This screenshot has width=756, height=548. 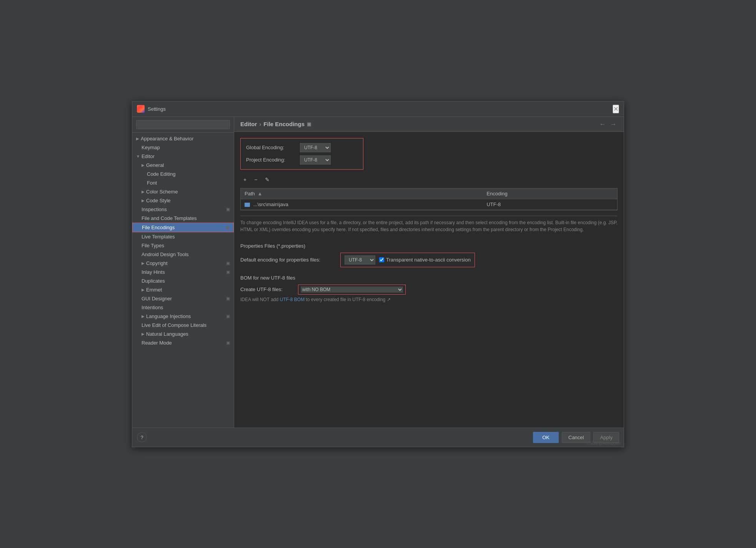 I want to click on properties-section: Properties Files (*.properties) Default …, so click(x=429, y=255).